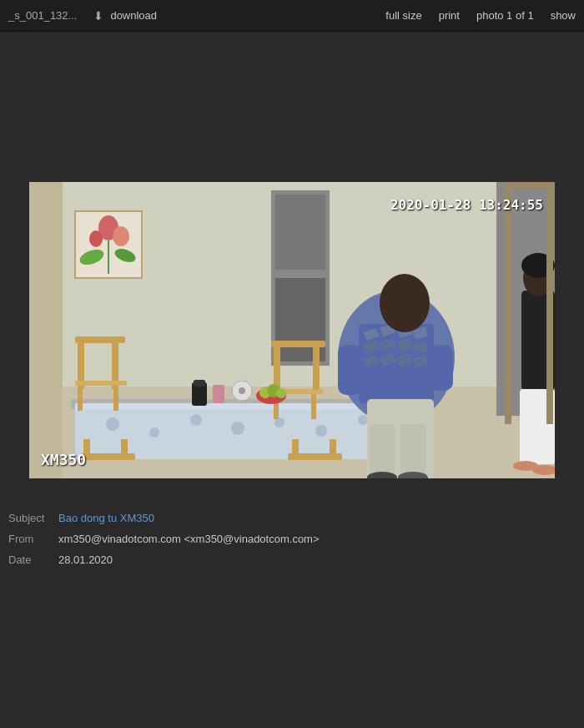 The height and width of the screenshot is (728, 584). What do you see at coordinates (189, 539) in the screenshot?
I see `from-value: xm350@vinadotcom.com <xm350@vinadotcom.c…` at bounding box center [189, 539].